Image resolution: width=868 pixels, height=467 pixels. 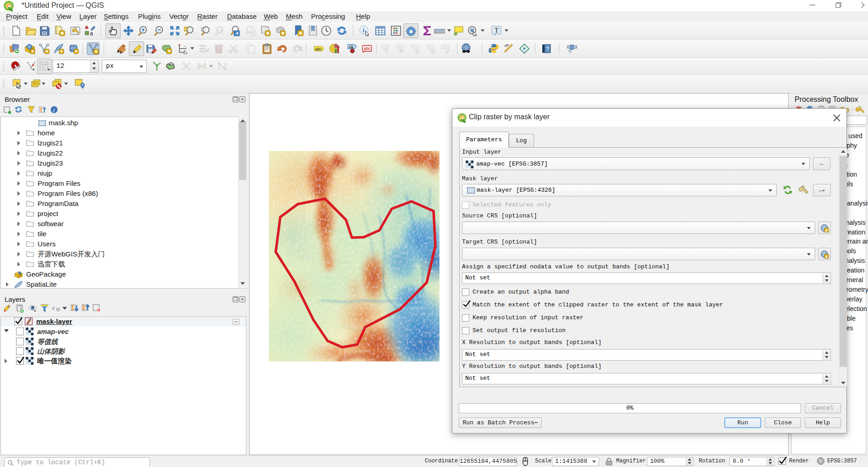 What do you see at coordinates (496, 30) in the screenshot?
I see `svg-text: T` at bounding box center [496, 30].